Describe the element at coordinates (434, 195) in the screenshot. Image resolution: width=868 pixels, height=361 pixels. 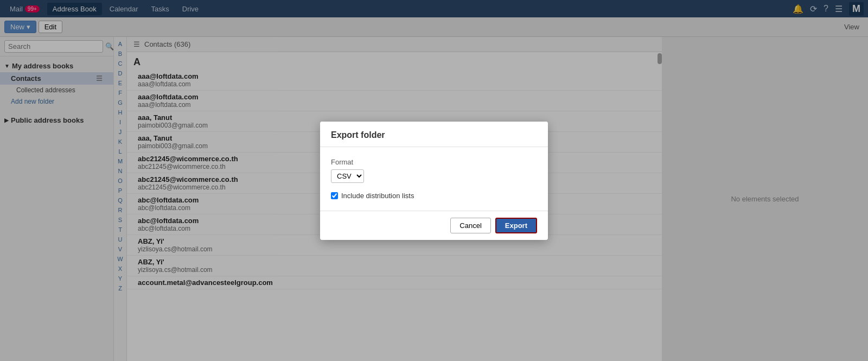
I see `include-distribution-row: Include distribution lists` at that location.